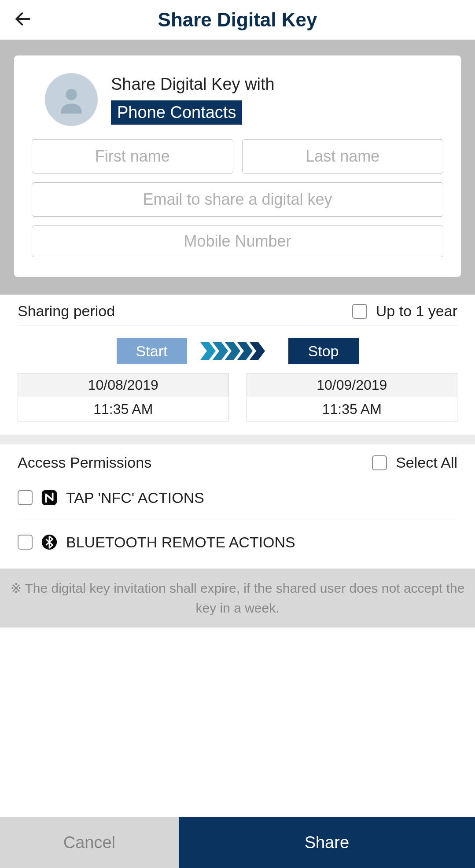  I want to click on nfc-checkbox, so click(25, 498).